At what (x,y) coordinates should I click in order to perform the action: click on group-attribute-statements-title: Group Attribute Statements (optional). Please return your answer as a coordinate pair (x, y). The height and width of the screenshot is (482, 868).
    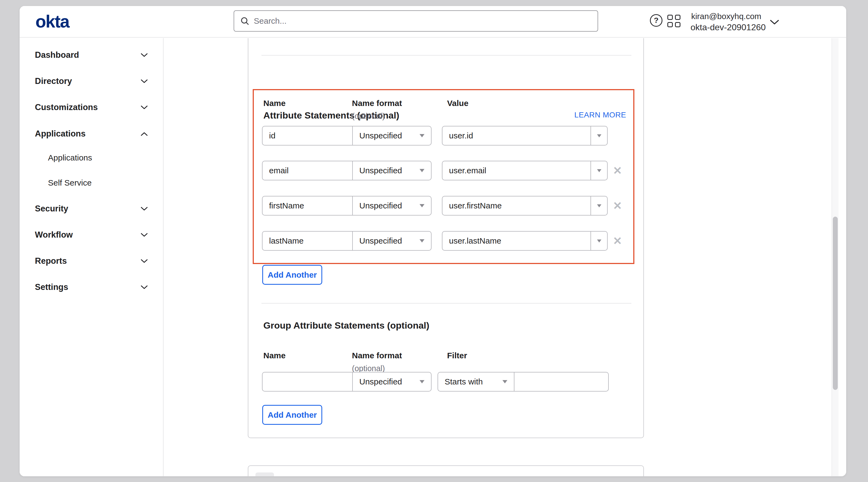
    Looking at the image, I should click on (346, 325).